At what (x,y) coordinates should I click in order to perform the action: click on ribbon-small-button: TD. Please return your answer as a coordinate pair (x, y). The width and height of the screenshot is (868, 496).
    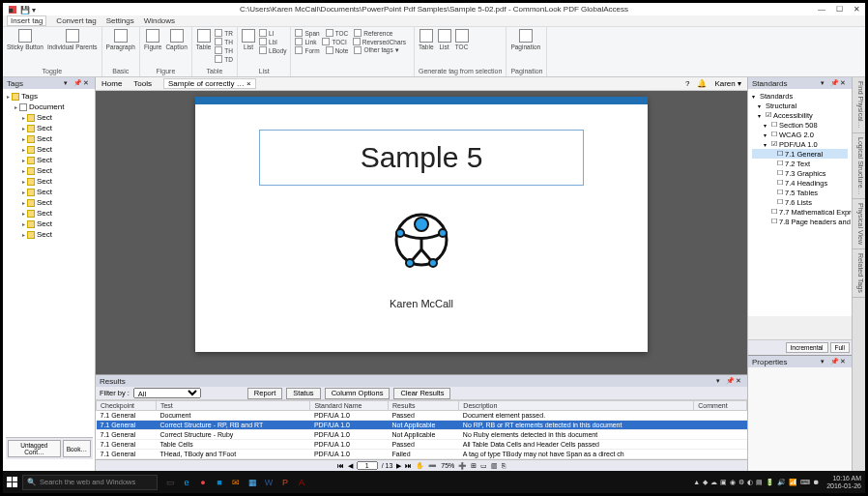
    Looking at the image, I should click on (224, 59).